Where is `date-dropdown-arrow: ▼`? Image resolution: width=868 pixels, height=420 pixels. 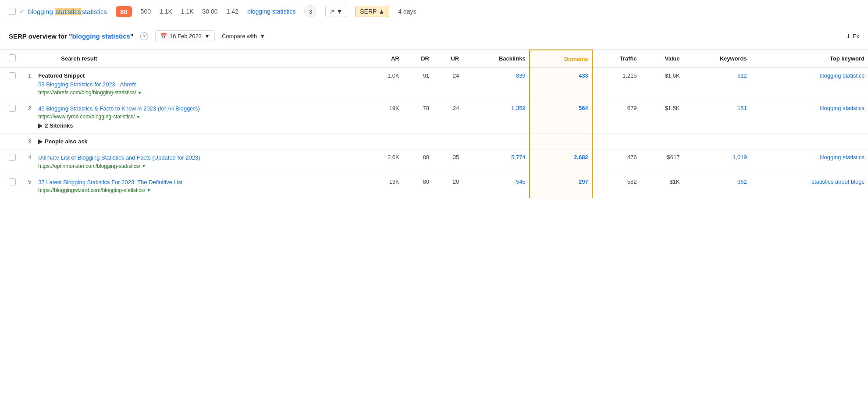
date-dropdown-arrow: ▼ is located at coordinates (207, 36).